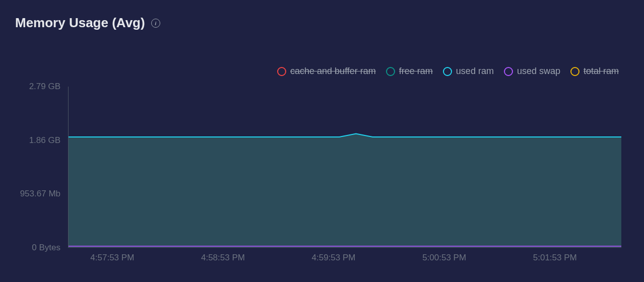  I want to click on legend-item-total-ram: total ram, so click(595, 72).